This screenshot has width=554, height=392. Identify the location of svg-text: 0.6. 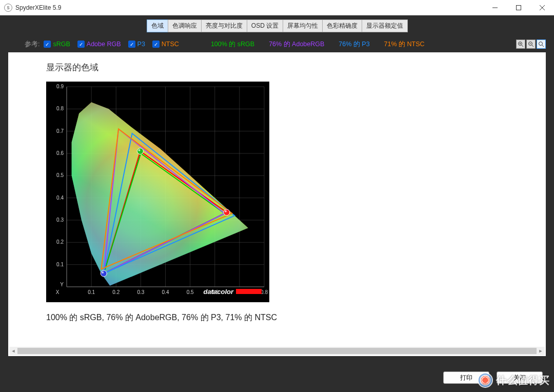
(60, 153).